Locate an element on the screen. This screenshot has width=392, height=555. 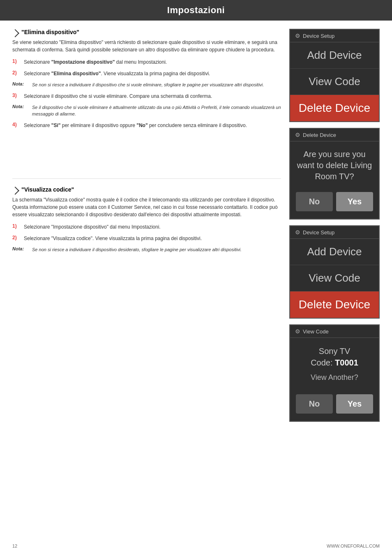
gear-icon-4: ⚙ is located at coordinates (297, 331).